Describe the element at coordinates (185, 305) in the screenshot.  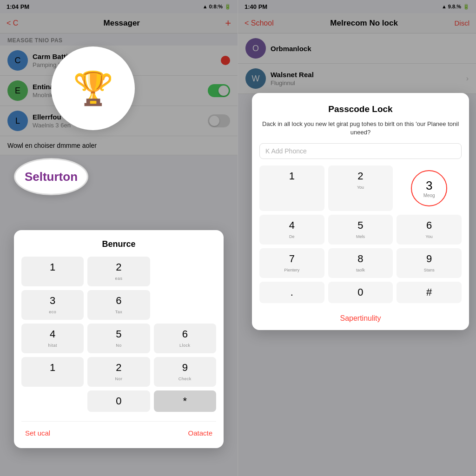
I see `key-empty2-left` at that location.